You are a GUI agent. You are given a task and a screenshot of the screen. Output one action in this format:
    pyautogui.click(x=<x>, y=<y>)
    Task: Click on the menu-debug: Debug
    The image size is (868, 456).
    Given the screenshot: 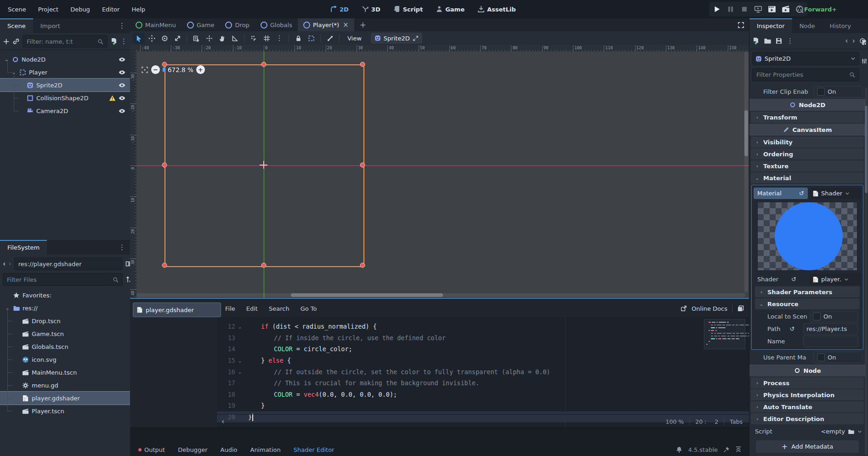 What is the action you would take?
    pyautogui.click(x=80, y=9)
    